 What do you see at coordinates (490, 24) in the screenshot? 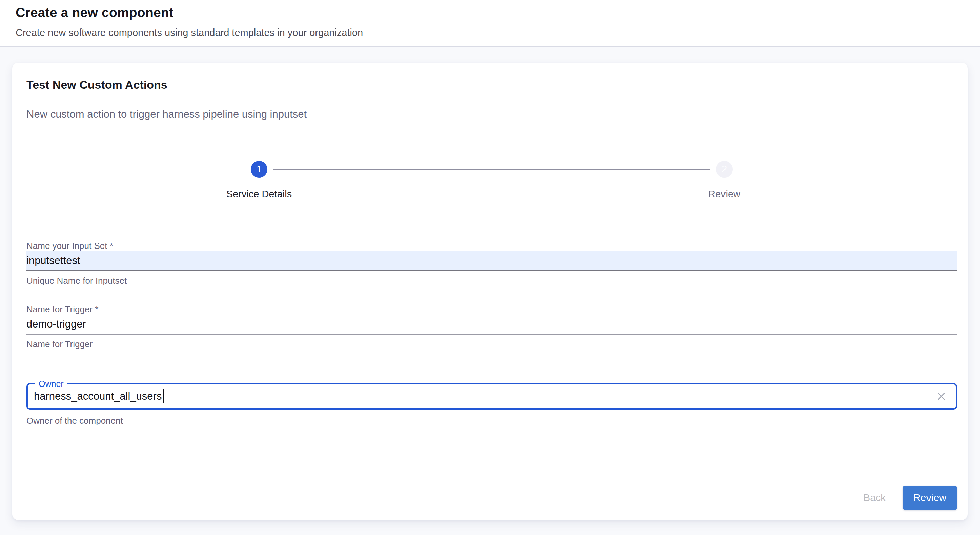
I see `page-header: Create a new component Create new softwa…` at bounding box center [490, 24].